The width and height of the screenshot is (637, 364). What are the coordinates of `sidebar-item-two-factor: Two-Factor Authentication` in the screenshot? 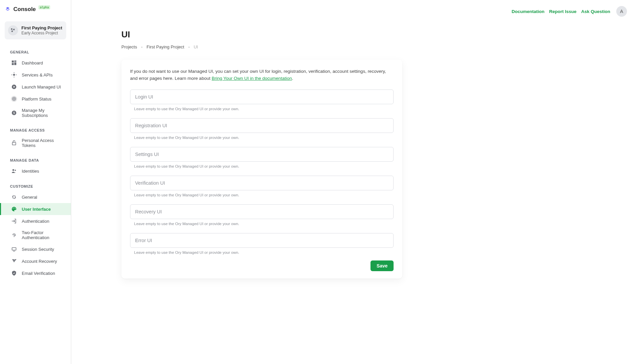 It's located at (35, 235).